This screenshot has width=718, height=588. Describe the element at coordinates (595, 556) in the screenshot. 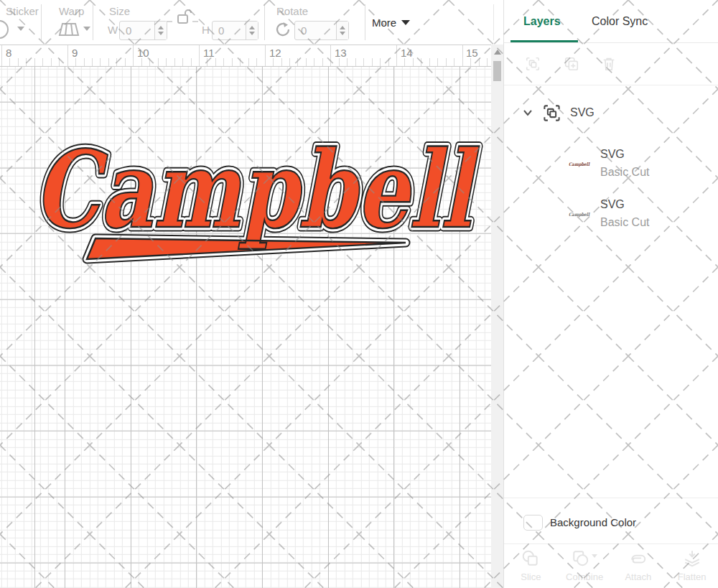

I see `combine-caret-icon` at that location.